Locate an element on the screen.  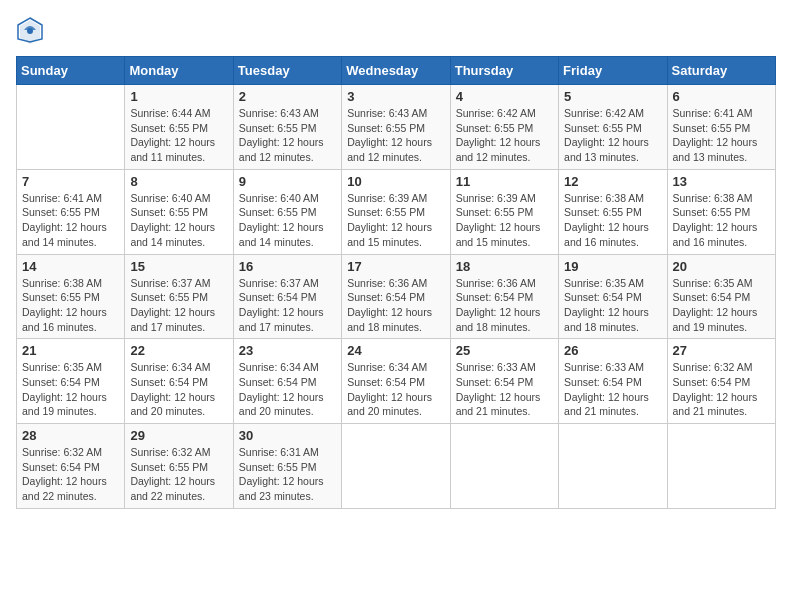
day-number: 30 is located at coordinates (288, 436).